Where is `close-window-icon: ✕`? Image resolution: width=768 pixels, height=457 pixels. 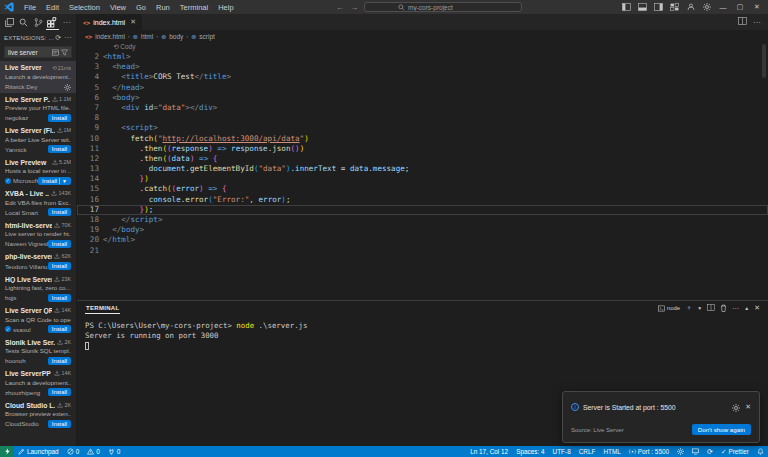
close-window-icon: ✕ is located at coordinates (757, 7).